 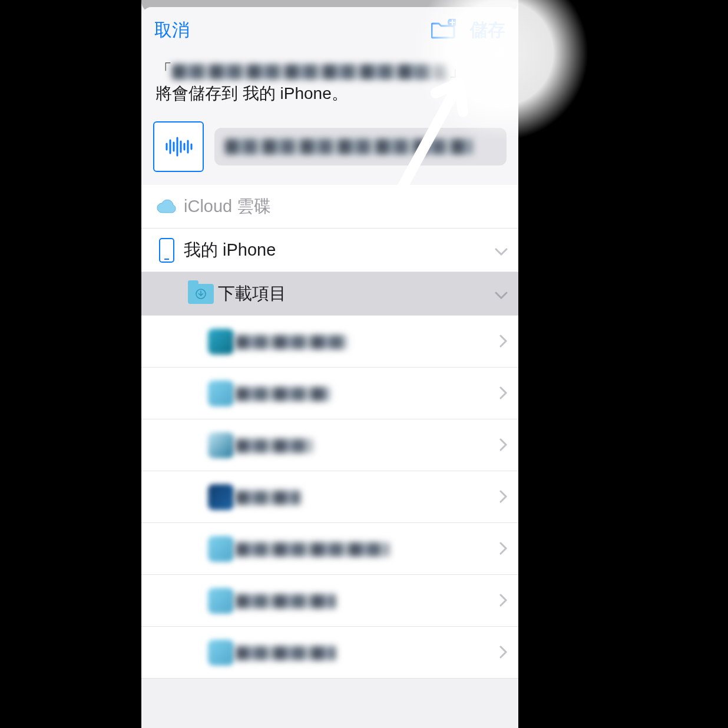 What do you see at coordinates (330, 207) in the screenshot?
I see `location-icloud: iCloud 雲碟` at bounding box center [330, 207].